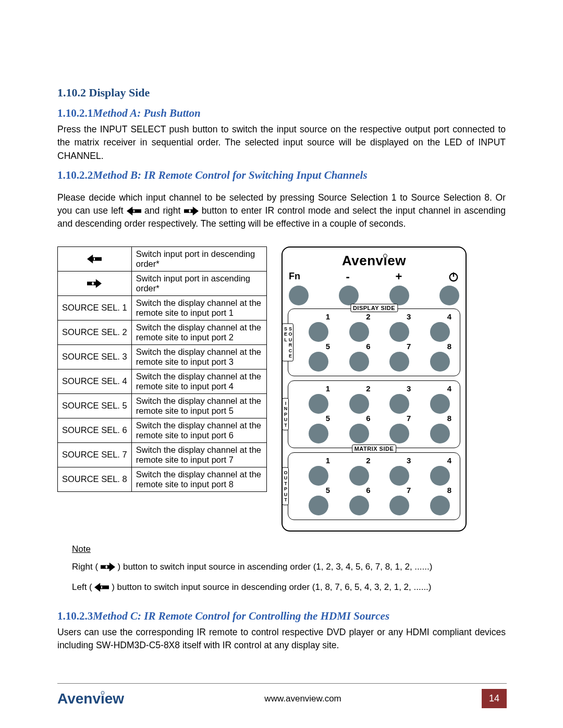 Image resolution: width=563 pixels, height=728 pixels. Describe the element at coordinates (359, 500) in the screenshot. I see `remote-button-cell: 6` at that location.